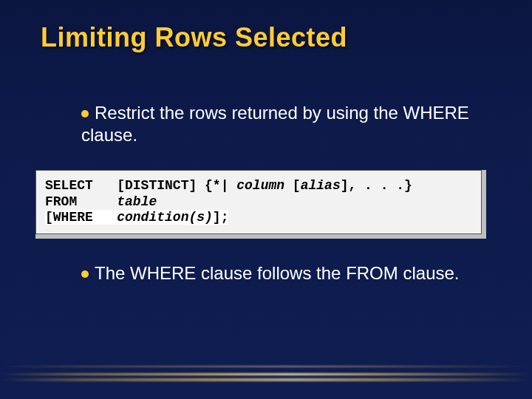  I want to click on bullet-text: The WHERE clause follows the FROM clause…, so click(277, 273).